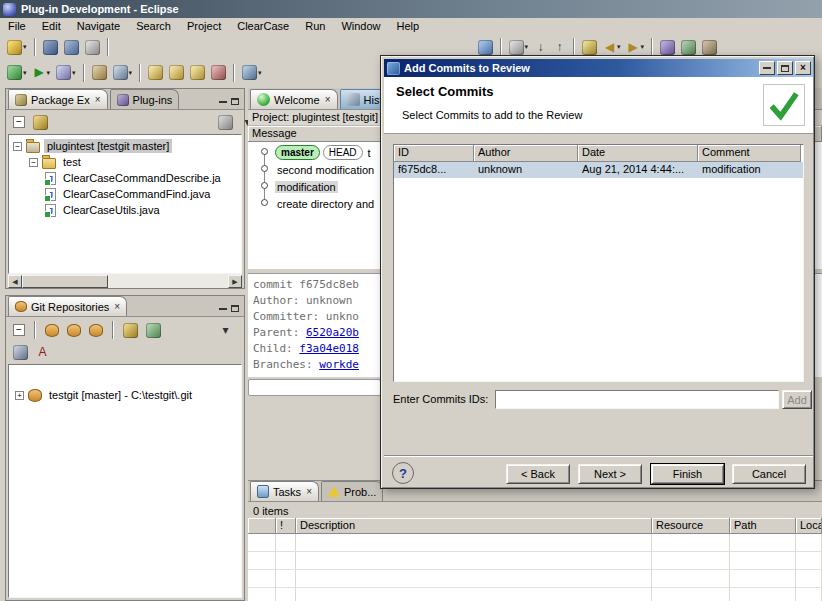  What do you see at coordinates (125, 481) in the screenshot?
I see `git-repositories-tree: + testgit [master] - C:\testgit\.git` at bounding box center [125, 481].